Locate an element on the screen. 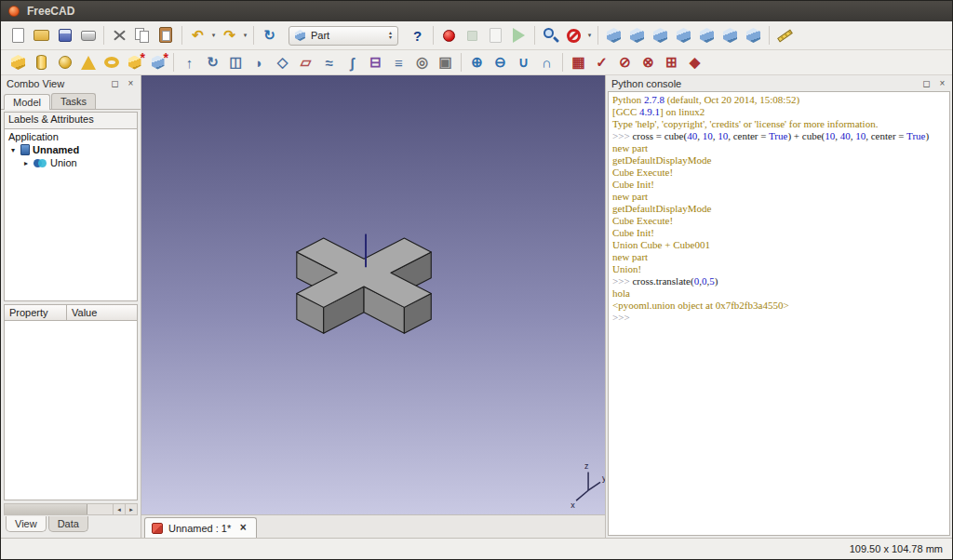  cut-boolean-icon: ⊖ is located at coordinates (501, 62).